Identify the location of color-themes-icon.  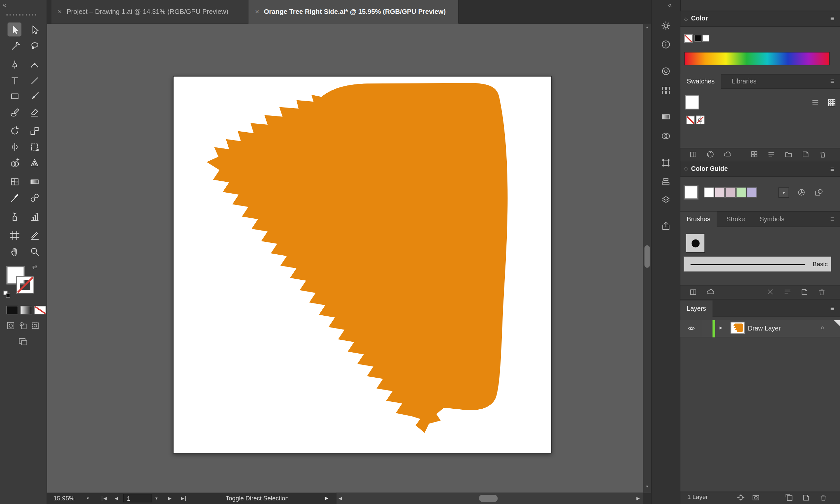
(711, 154).